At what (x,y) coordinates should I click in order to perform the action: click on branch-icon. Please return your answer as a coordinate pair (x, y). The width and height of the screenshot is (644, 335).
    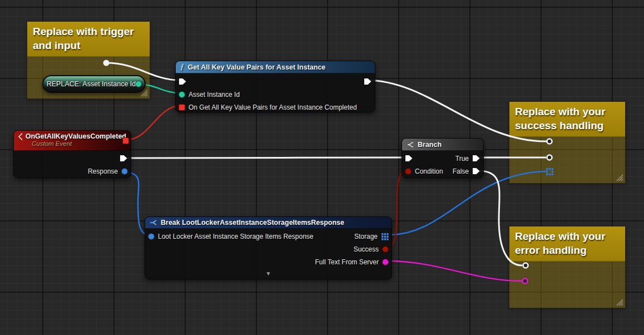
    Looking at the image, I should click on (410, 145).